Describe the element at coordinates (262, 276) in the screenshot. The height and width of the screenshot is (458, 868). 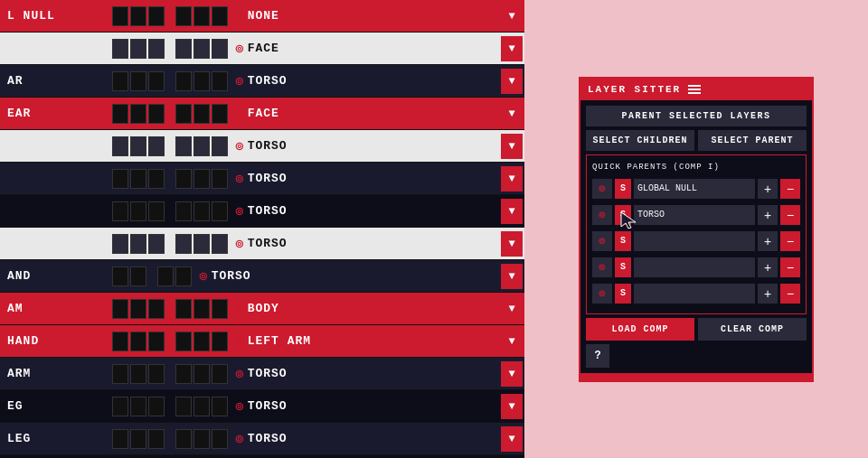
I see `layer-row: AND ⊚ TORSO ▼` at that location.